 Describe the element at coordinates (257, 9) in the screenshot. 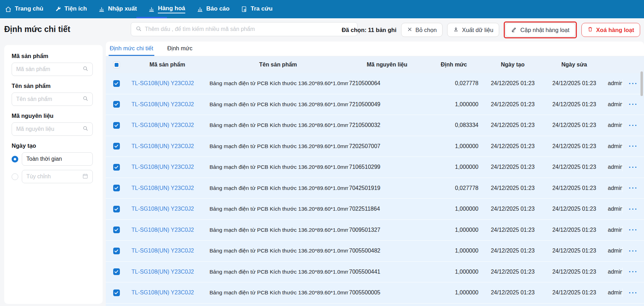

I see `nav-item-lookup: Tra cứu` at that location.